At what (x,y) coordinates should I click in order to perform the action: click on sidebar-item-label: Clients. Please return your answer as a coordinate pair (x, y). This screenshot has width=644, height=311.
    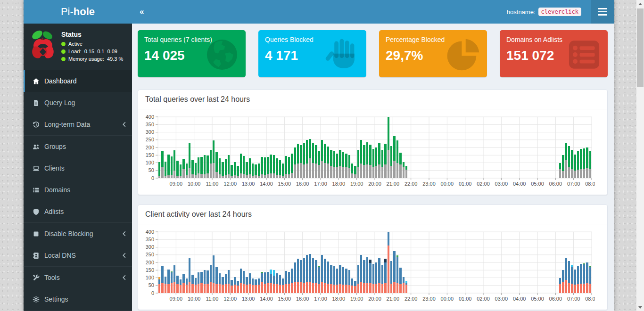
    Looking at the image, I should click on (55, 168).